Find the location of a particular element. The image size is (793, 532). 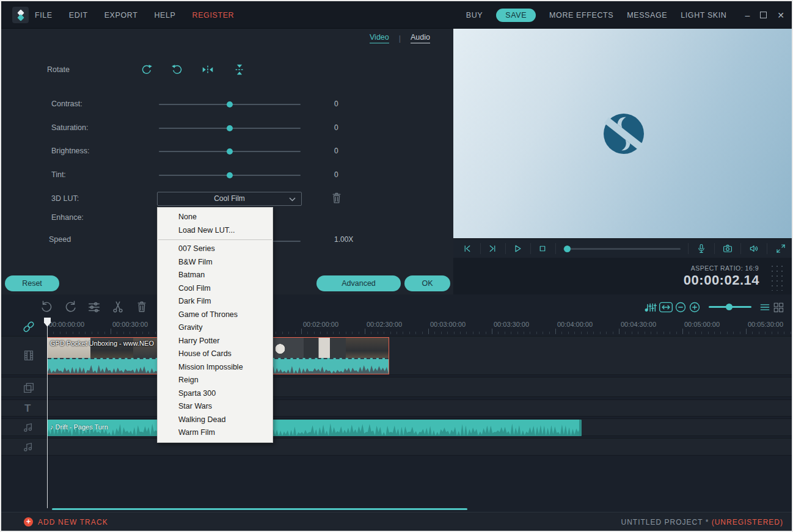

handle-dots-icon is located at coordinates (777, 277).